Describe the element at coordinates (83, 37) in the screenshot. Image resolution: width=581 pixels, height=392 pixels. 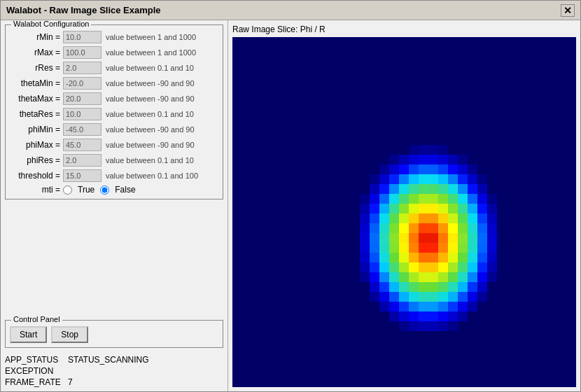
I see `rmin-input` at that location.